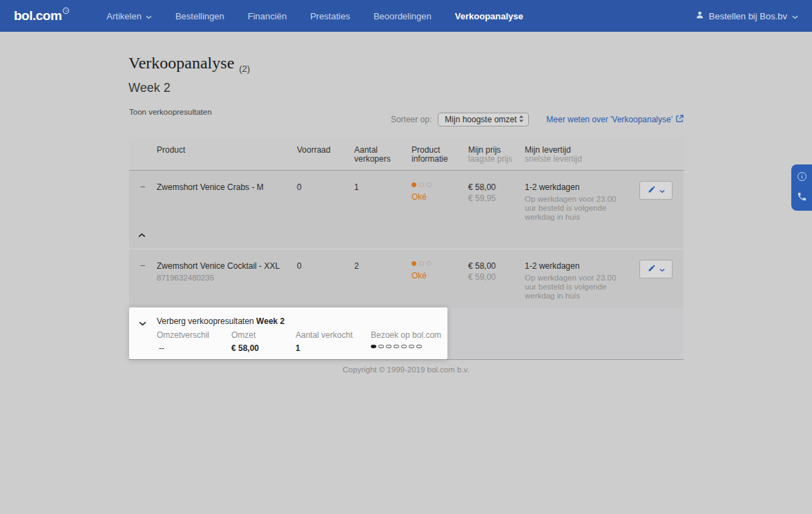 This screenshot has width=812, height=514. What do you see at coordinates (326, 155) in the screenshot?
I see `col-header-voorraad: Voorraad` at bounding box center [326, 155].